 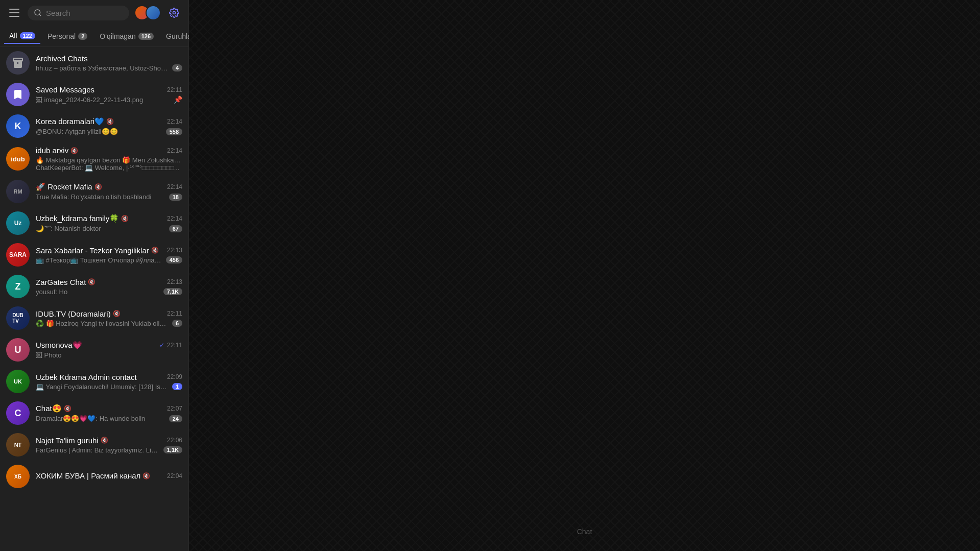 I want to click on unread-badge: 18, so click(x=176, y=197).